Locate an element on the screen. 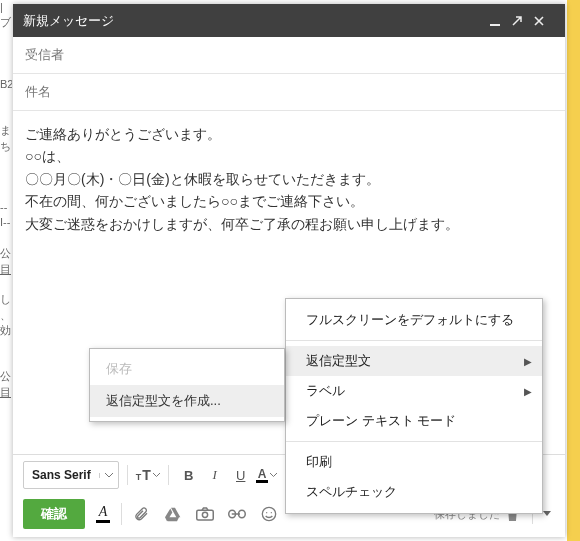 The height and width of the screenshot is (541, 580). font-family-label: Sans Serif is located at coordinates (62, 475).